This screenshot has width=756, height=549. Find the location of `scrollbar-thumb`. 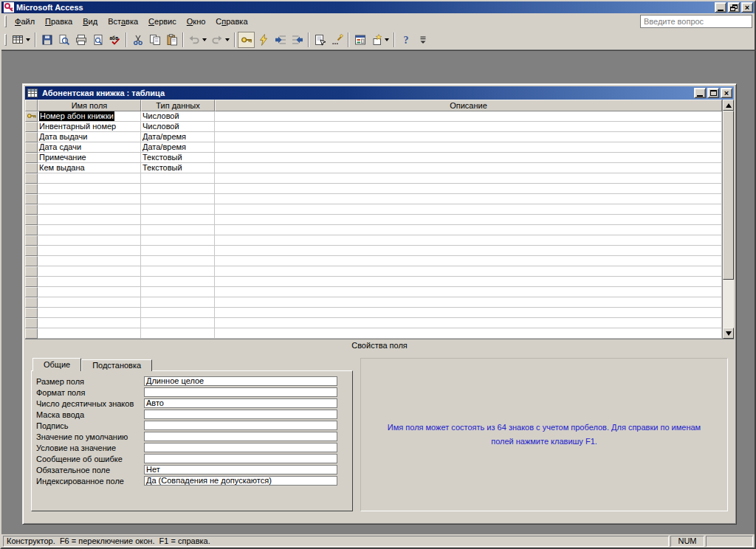

scrollbar-thumb is located at coordinates (728, 195).